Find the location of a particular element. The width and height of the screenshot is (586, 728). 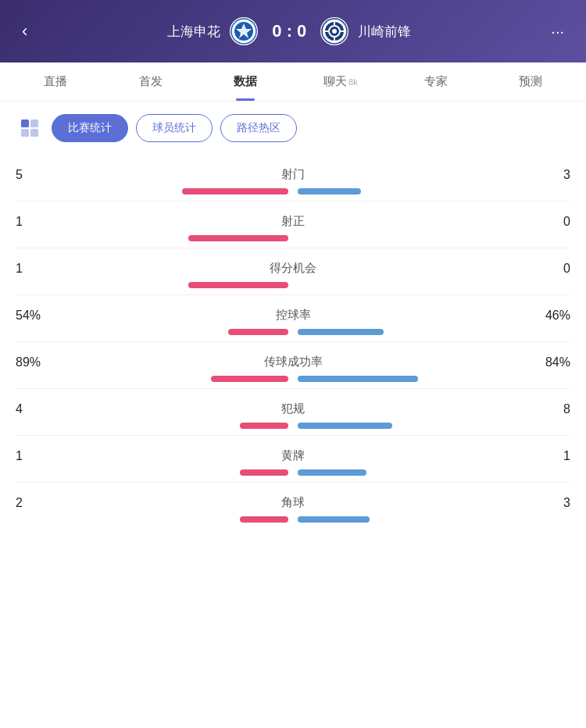

stat-left-val-pass_success: 89% is located at coordinates (39, 362).